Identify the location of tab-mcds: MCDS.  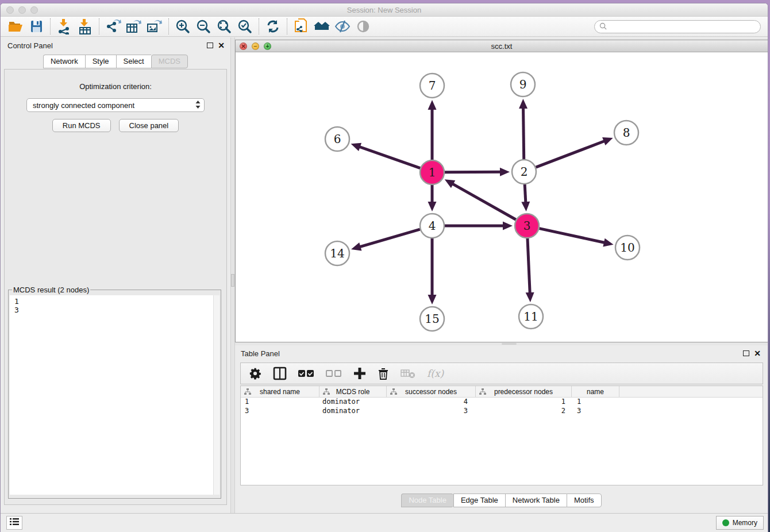
(170, 61).